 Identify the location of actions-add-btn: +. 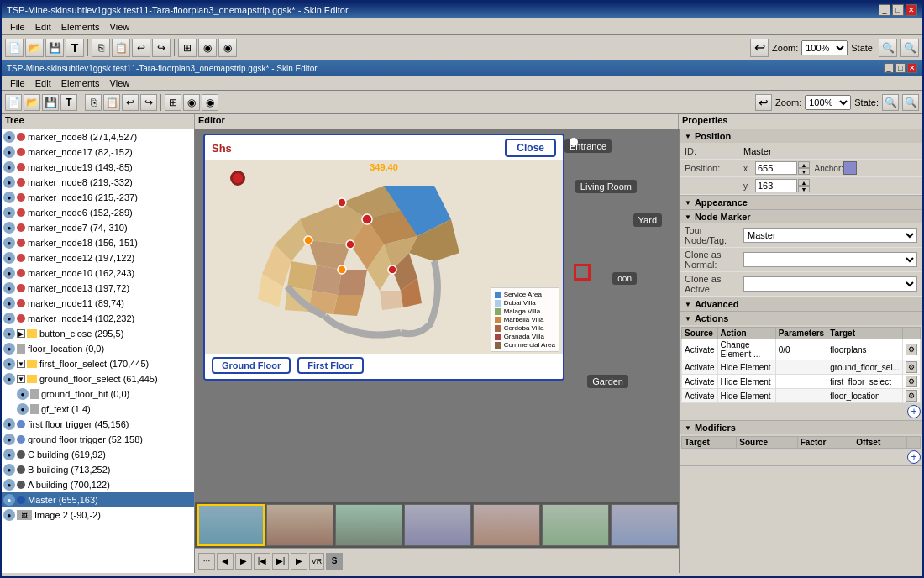
(914, 412).